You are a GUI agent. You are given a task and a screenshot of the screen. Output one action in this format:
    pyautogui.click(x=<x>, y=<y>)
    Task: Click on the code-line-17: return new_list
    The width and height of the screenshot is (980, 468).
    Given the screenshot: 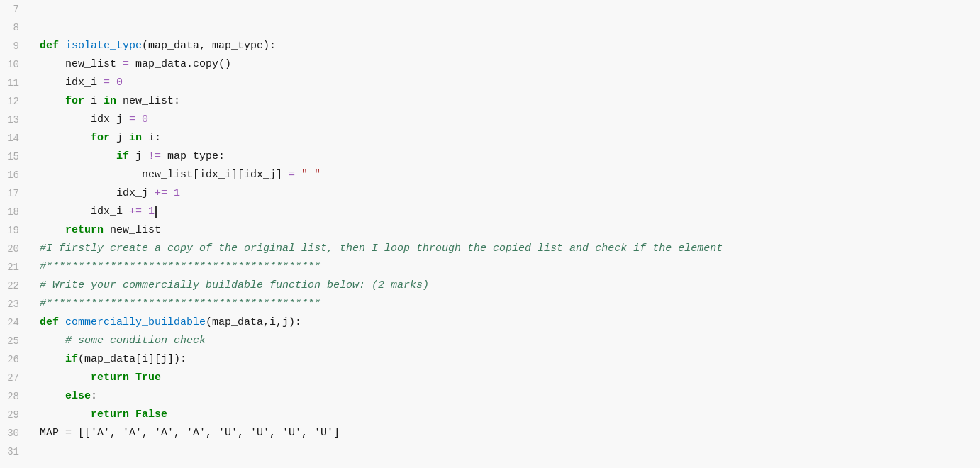 What is the action you would take?
    pyautogui.click(x=510, y=230)
    